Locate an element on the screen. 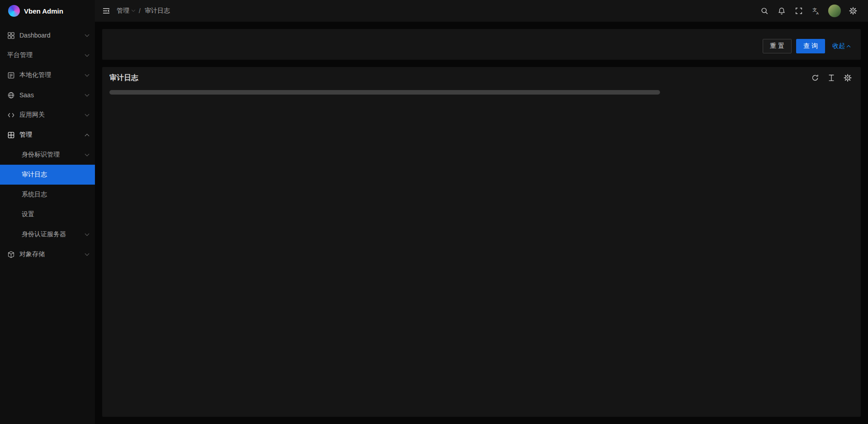 This screenshot has height=424, width=868. sidebar-item-management: 管理 is located at coordinates (47, 135).